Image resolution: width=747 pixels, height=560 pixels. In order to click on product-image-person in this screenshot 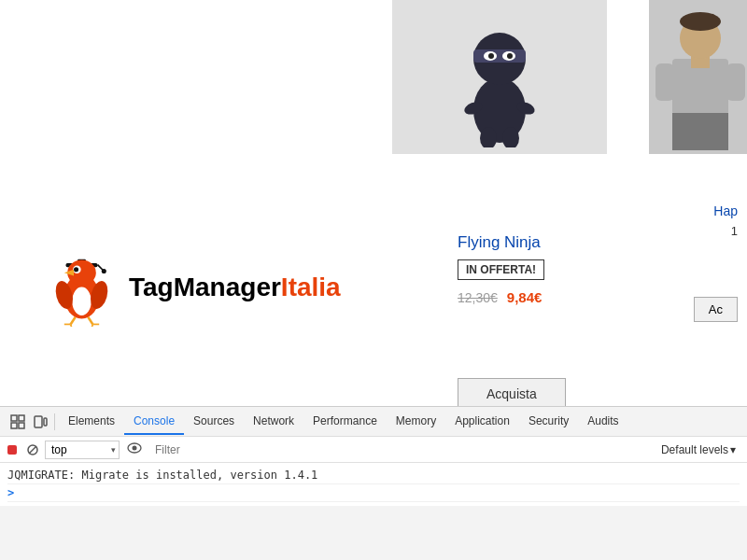, I will do `click(698, 77)`.